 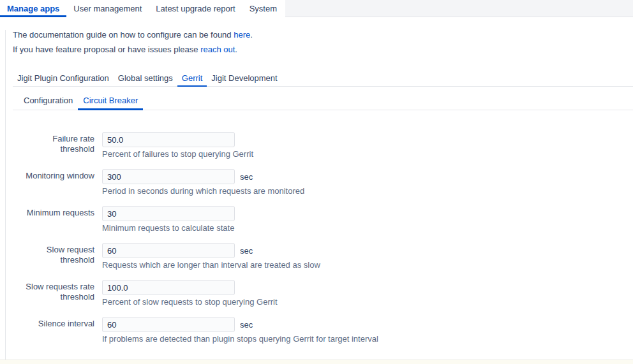 What do you see at coordinates (168, 228) in the screenshot?
I see `field-description: Minimum requests to calculate state` at bounding box center [168, 228].